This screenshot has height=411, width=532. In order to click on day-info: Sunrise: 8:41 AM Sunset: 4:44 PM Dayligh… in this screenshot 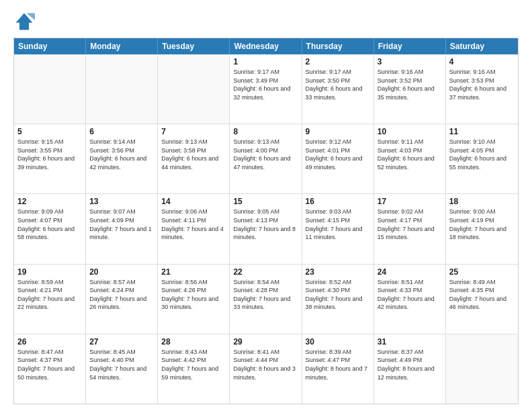, I will do `click(265, 365)`.